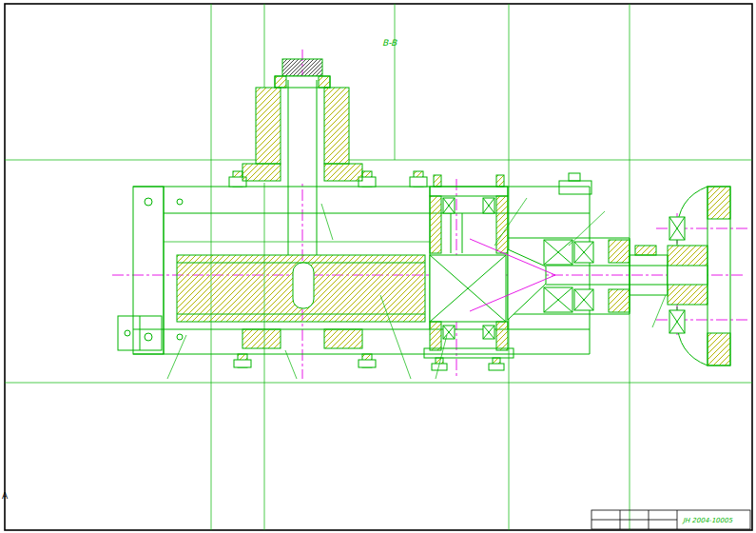 The width and height of the screenshot is (756, 533). What do you see at coordinates (302, 68) in the screenshot?
I see `shaft-end-cap` at bounding box center [302, 68].